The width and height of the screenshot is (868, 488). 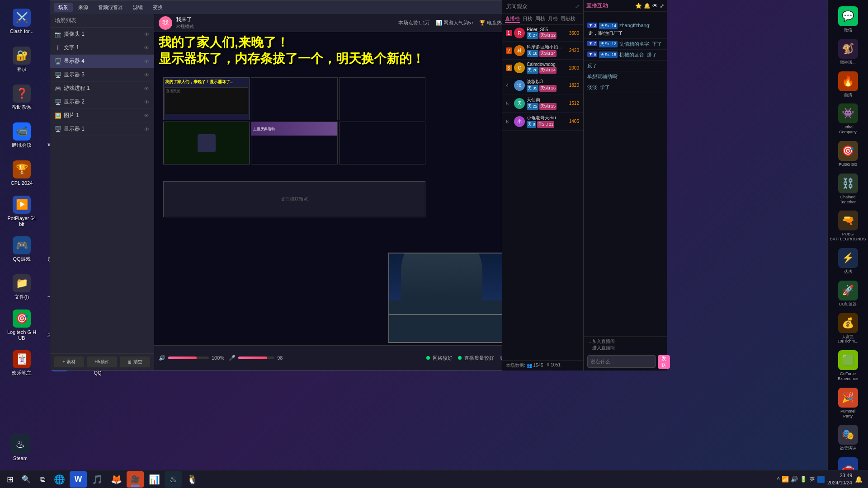 What do you see at coordinates (848, 244) in the screenshot?
I see `right-app-sidebar: 💬 微信 🐒 黑神话... 🔥 自清 👾 Lethal Company 🎯 PU…` at bounding box center [848, 244].